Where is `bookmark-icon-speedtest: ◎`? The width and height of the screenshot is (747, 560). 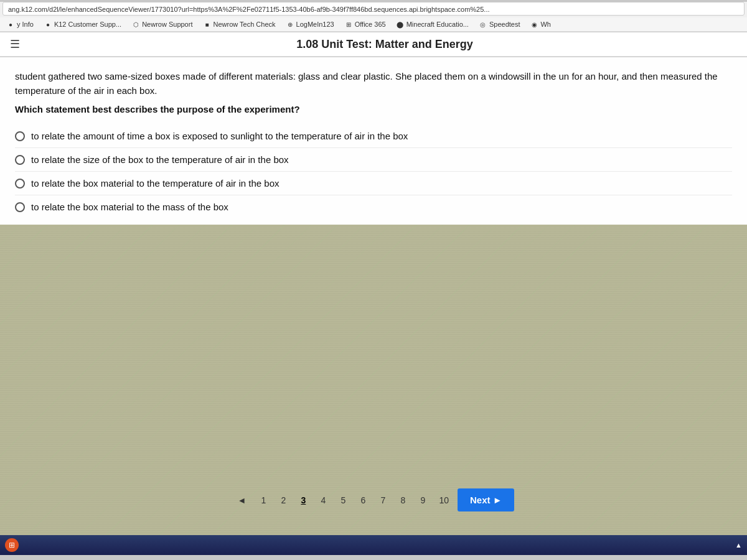 bookmark-icon-speedtest: ◎ is located at coordinates (483, 24).